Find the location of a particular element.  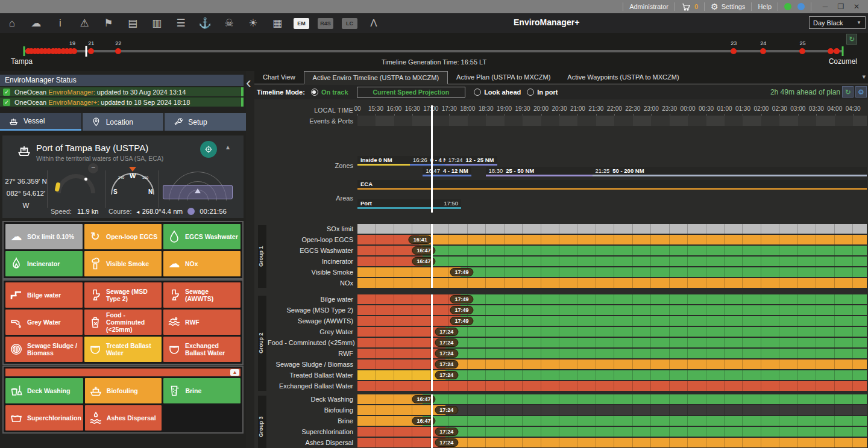

close-button: ✕ is located at coordinates (857, 7).